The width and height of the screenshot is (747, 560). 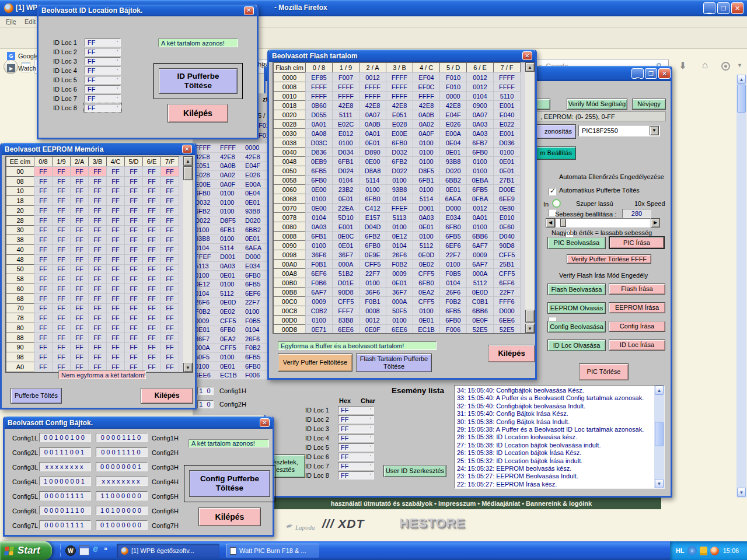 I want to click on speed-slider, so click(x=603, y=223).